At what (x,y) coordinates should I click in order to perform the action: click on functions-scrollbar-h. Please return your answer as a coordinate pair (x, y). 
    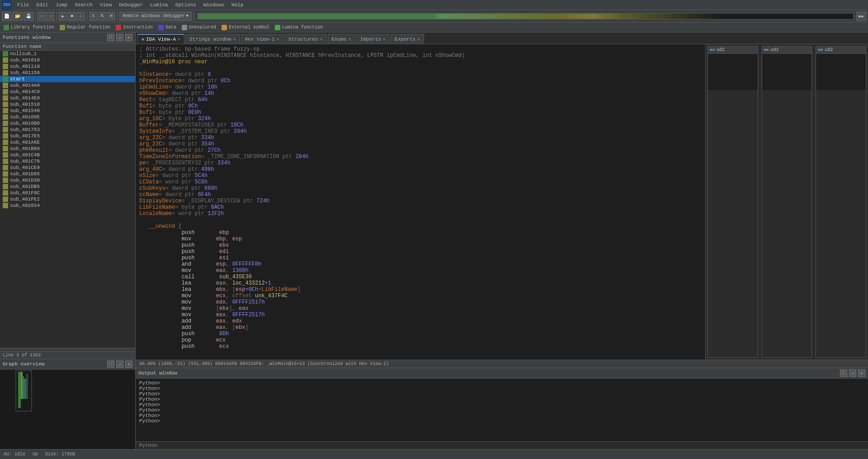
    Looking at the image, I should click on (68, 350).